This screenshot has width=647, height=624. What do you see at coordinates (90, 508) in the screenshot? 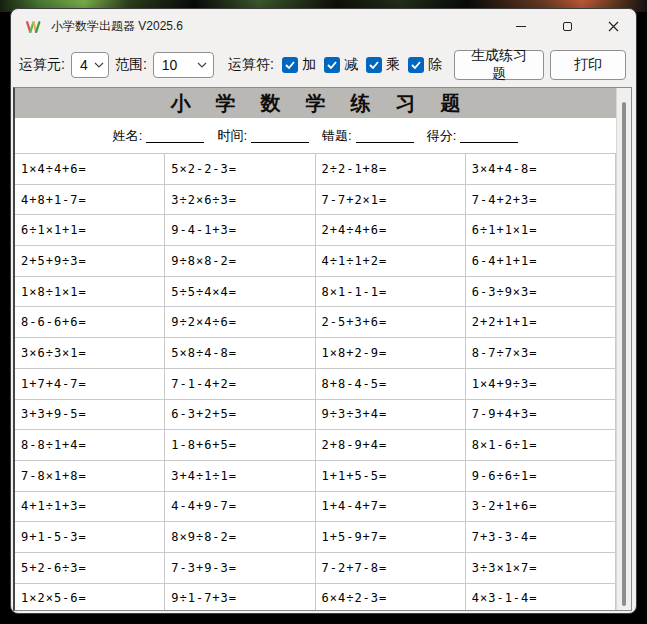
I see `problem-cell: 4+1÷1+3=` at bounding box center [90, 508].